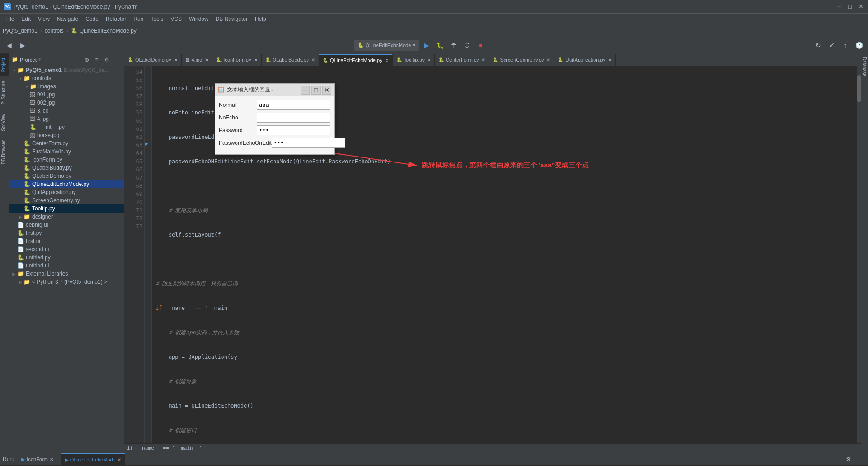  Describe the element at coordinates (327, 90) in the screenshot. I see `dialog-close-btn: ✕` at that location.